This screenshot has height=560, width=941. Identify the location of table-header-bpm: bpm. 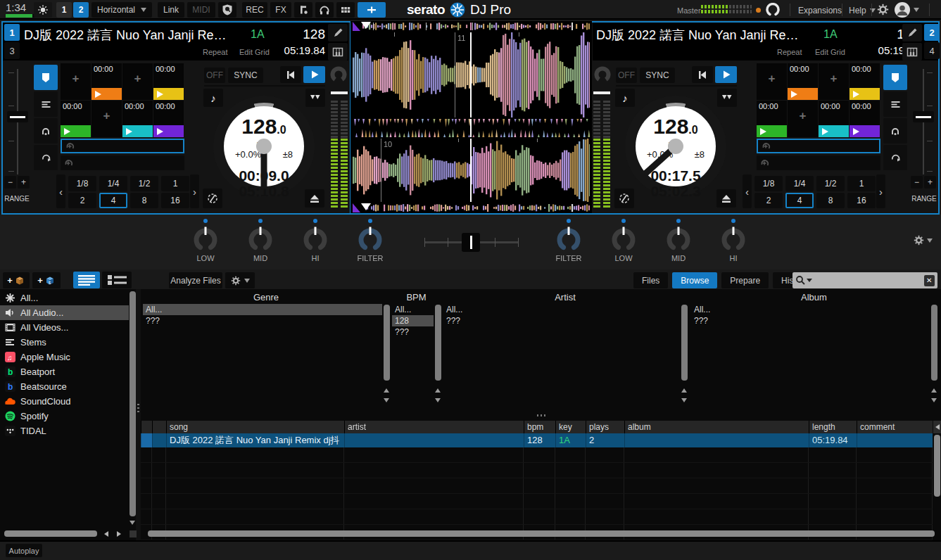
(539, 427).